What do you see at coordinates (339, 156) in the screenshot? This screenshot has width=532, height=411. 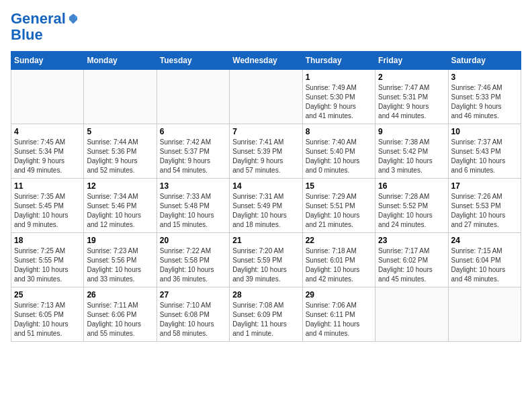 I see `day-info: Sunrise: 7:40 AM Sunset: 5:40 PM Dayligh…` at bounding box center [339, 156].